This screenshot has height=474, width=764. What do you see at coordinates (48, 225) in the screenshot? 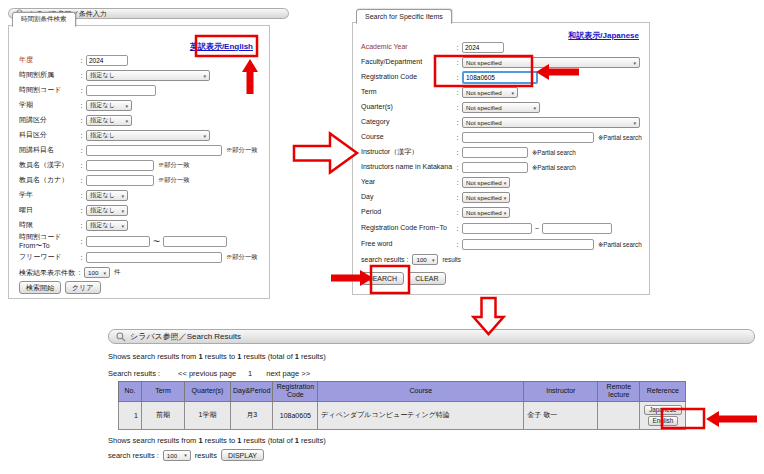
I see `field-label: 時限` at bounding box center [48, 225].